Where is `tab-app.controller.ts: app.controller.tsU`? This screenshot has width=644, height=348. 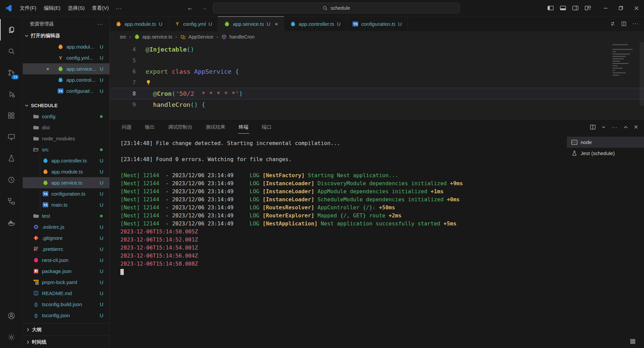
tab-app.controller.ts: app.controller.tsU is located at coordinates (315, 24).